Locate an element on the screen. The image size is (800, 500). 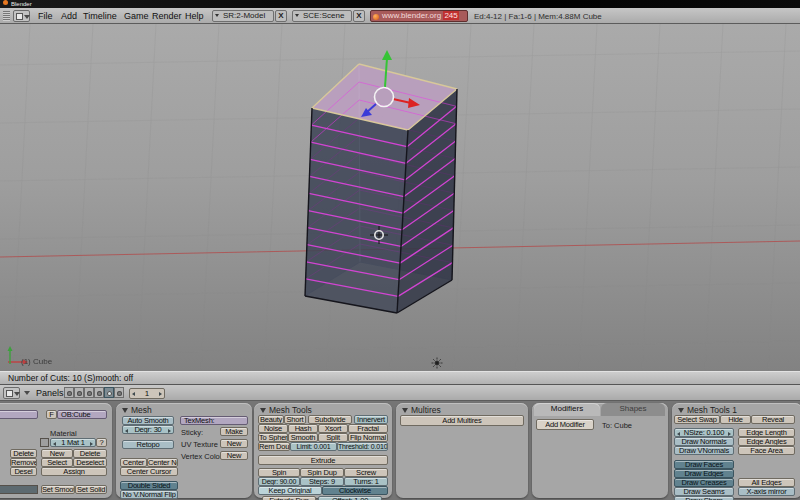
tab-shapes: Shapes is located at coordinates (633, 410).